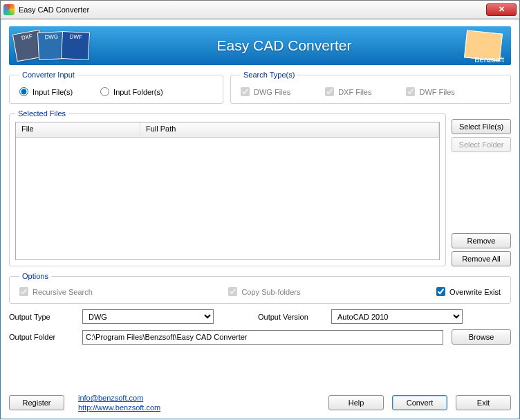 The image size is (520, 420). I want to click on check-dwg-input, so click(245, 91).